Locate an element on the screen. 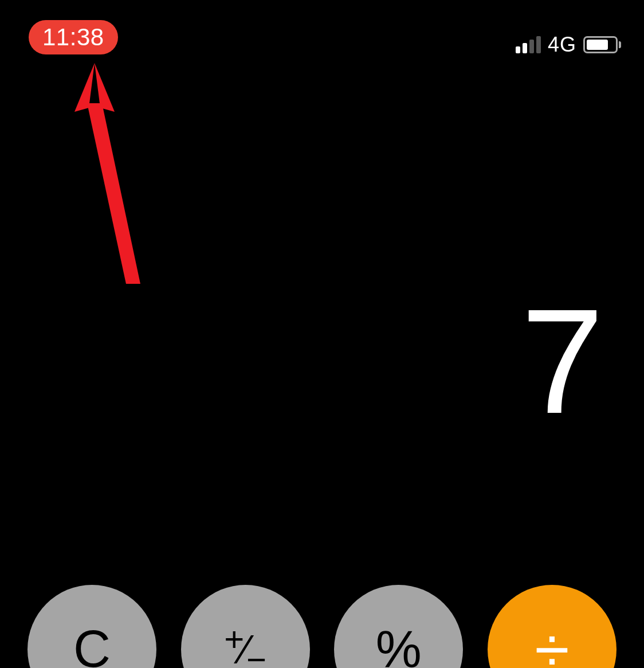 The image size is (644, 668). network-type-label: 4G is located at coordinates (562, 45).